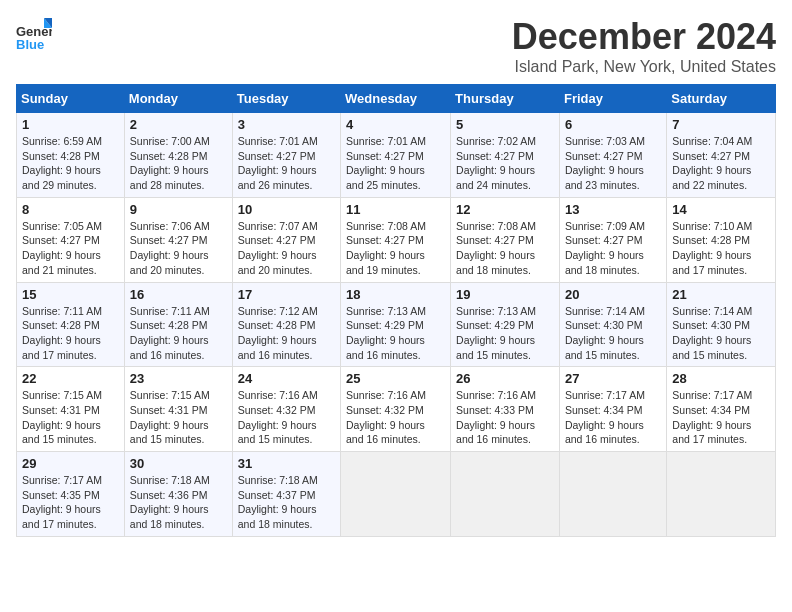 The image size is (792, 612). What do you see at coordinates (178, 124) in the screenshot?
I see `day-number: 2` at bounding box center [178, 124].